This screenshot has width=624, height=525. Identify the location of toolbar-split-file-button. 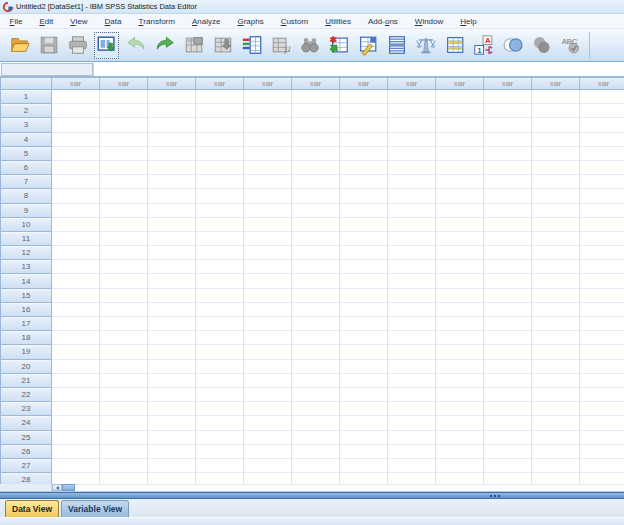
(396, 46).